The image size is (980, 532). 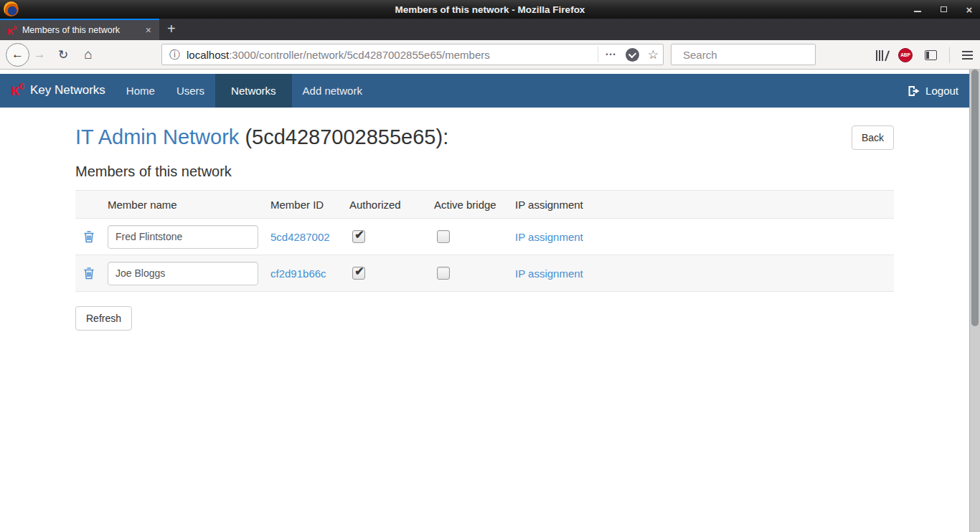 I want to click on tab-title: Members of this network, so click(x=83, y=30).